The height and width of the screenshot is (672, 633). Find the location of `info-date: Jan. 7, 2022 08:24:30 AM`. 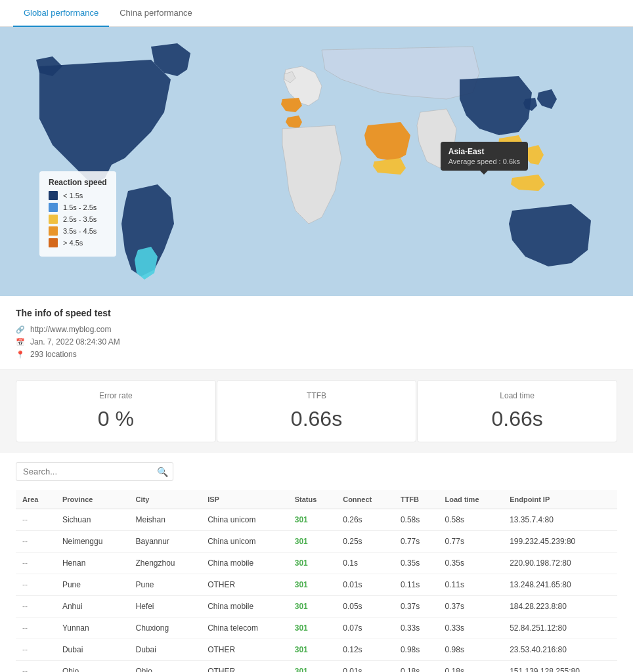

info-date: Jan. 7, 2022 08:24:30 AM is located at coordinates (75, 342).